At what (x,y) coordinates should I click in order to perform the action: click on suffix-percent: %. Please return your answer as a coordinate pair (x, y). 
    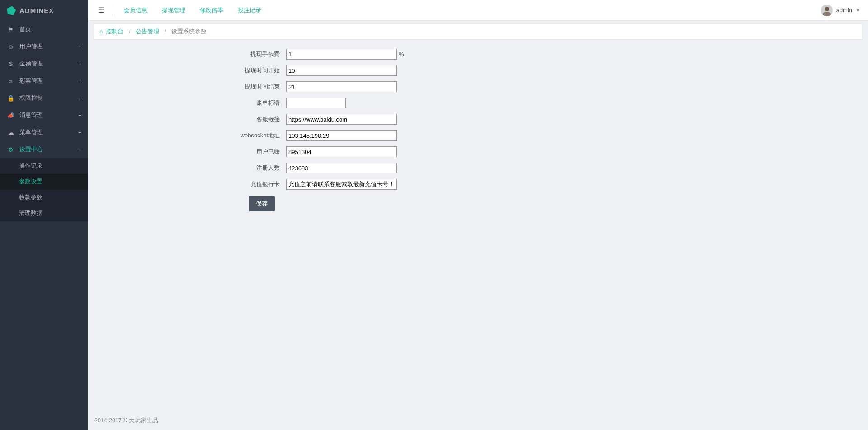
    Looking at the image, I should click on (401, 54).